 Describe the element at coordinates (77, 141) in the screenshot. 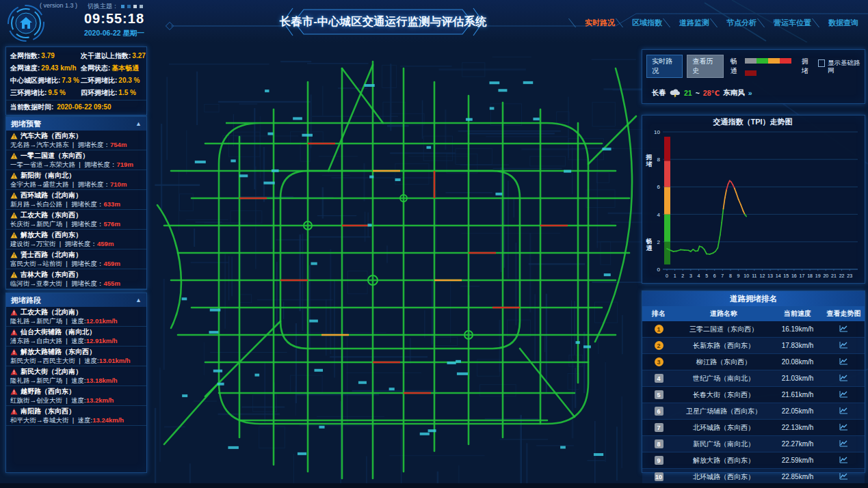

I see `warning-list-item: !汽车大路（西向东）无名路→汽车大路东 | 拥堵长度：754m` at that location.